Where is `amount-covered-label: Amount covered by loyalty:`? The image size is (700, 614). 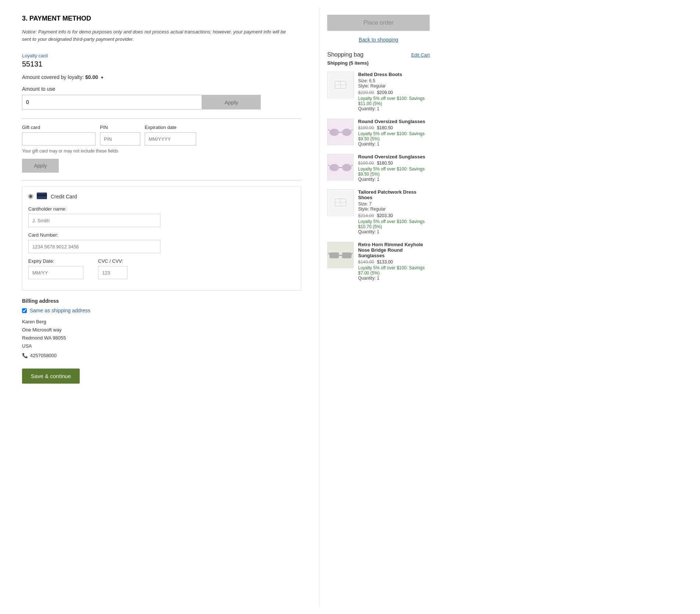 amount-covered-label: Amount covered by loyalty: is located at coordinates (53, 77).